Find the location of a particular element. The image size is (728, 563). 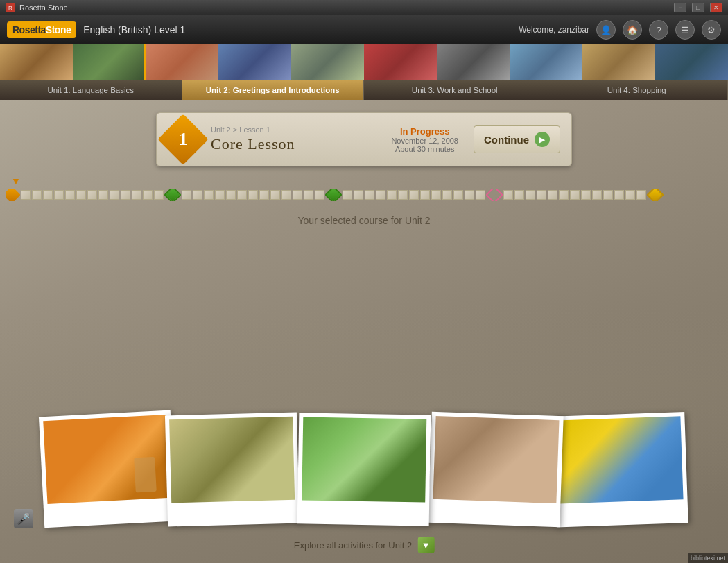

progress-track-area: ▼ is located at coordinates (364, 189).